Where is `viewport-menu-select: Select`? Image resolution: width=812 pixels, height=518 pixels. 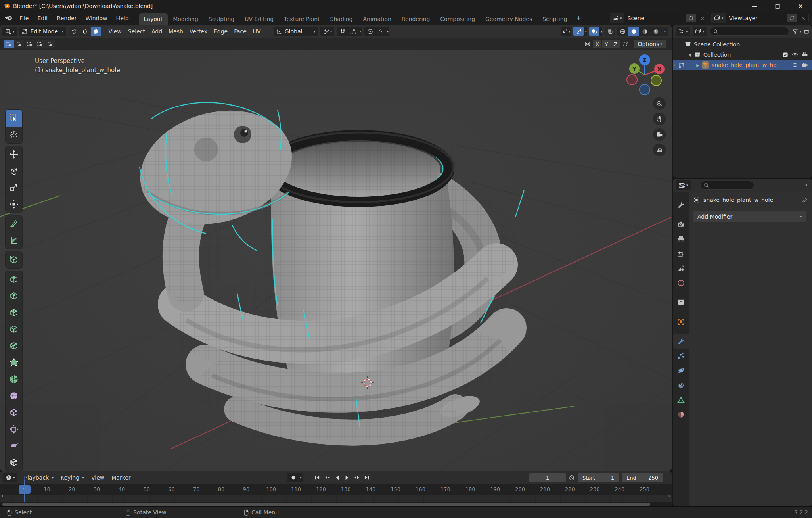 viewport-menu-select: Select is located at coordinates (136, 31).